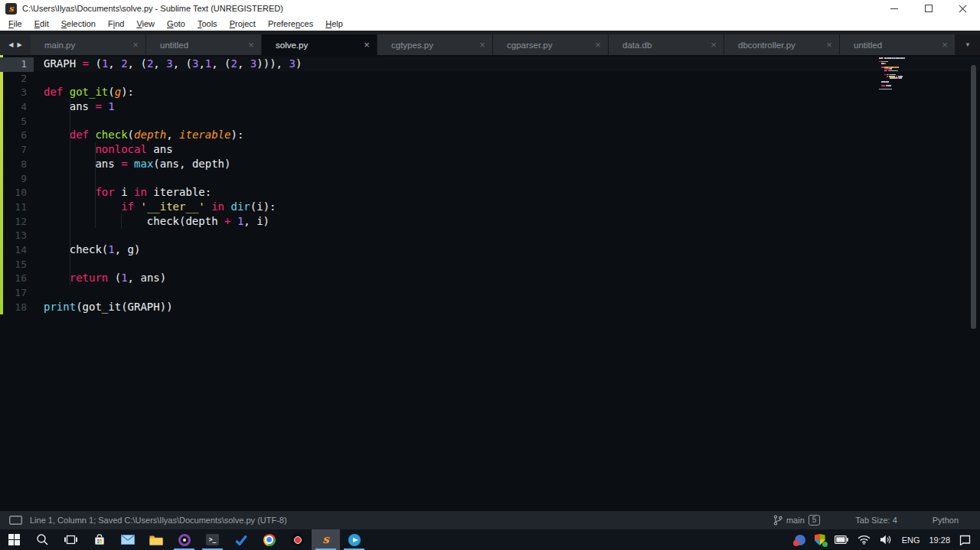 The image size is (980, 550). What do you see at coordinates (490, 278) in the screenshot?
I see `code-line-16: 16 return (1, ans)` at bounding box center [490, 278].